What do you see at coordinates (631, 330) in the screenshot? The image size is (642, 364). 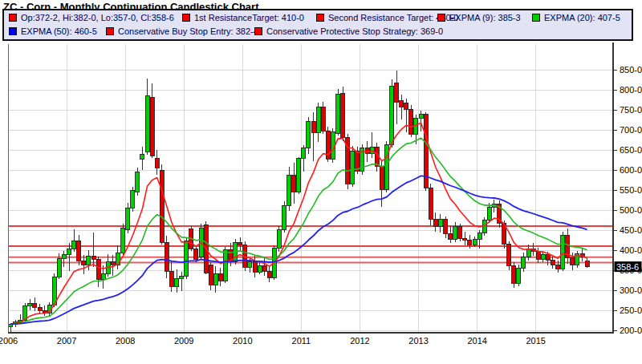 I see `y-tick-label: 200-0` at bounding box center [631, 330].